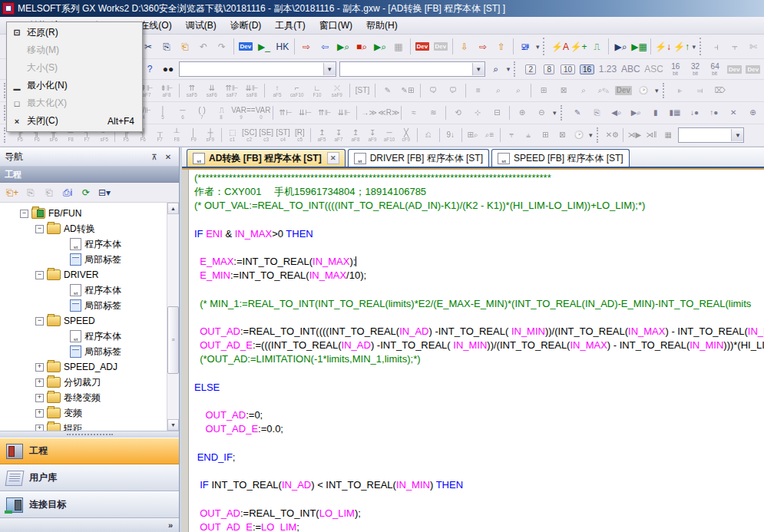 The height and width of the screenshot is (532, 764). What do you see at coordinates (639, 47) in the screenshot?
I see `watch-start-icon: ▶▦` at bounding box center [639, 47].